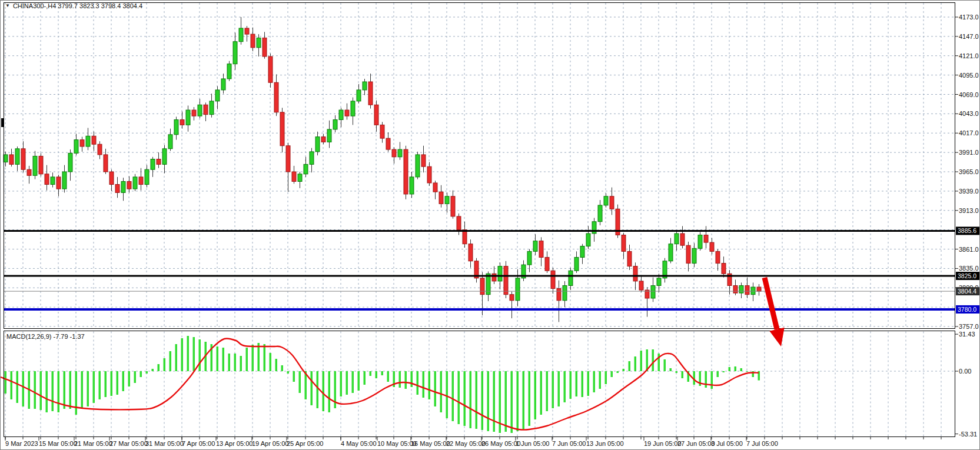 This screenshot has width=980, height=450. Describe the element at coordinates (965, 371) in the screenshot. I see `macd-axis-label: 0.00` at that location.